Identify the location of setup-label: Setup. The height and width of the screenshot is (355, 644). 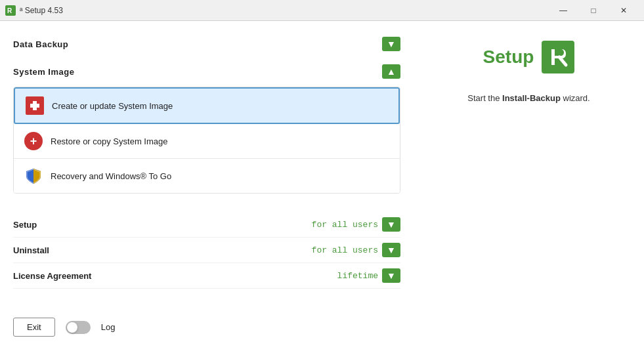
(25, 224).